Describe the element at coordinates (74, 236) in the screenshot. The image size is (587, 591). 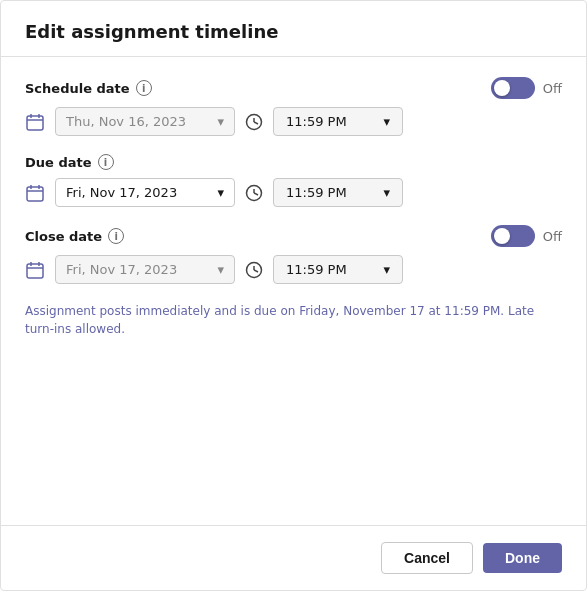
I see `close-date-label: Close date i` at that location.